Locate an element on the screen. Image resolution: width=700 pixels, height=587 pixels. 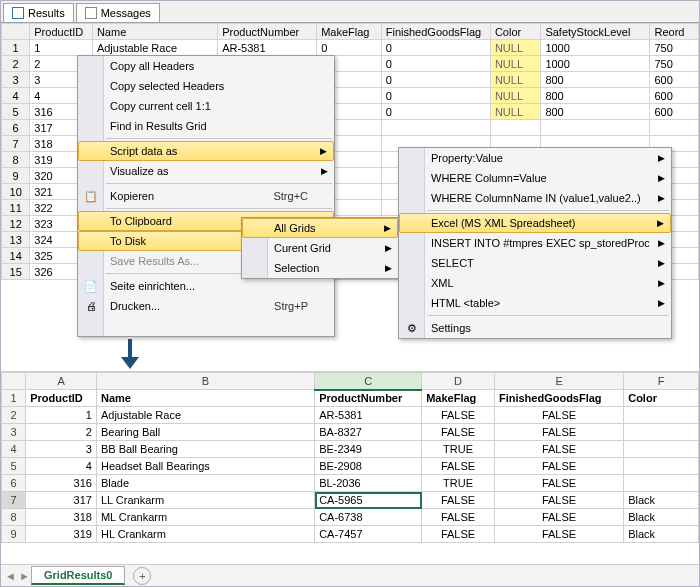
col-header: Name is located at coordinates (154, 32).